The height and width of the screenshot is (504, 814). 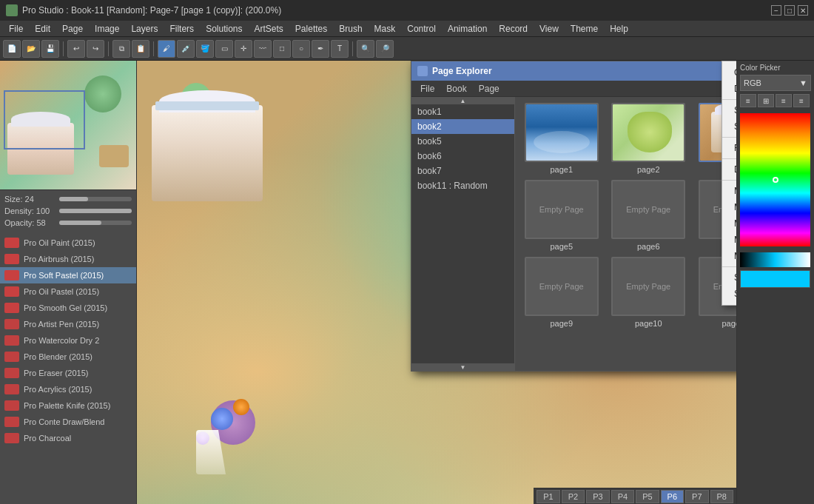 I want to click on brush-item-watercolor: Pro Watercolor Dry 2, so click(x=68, y=340).